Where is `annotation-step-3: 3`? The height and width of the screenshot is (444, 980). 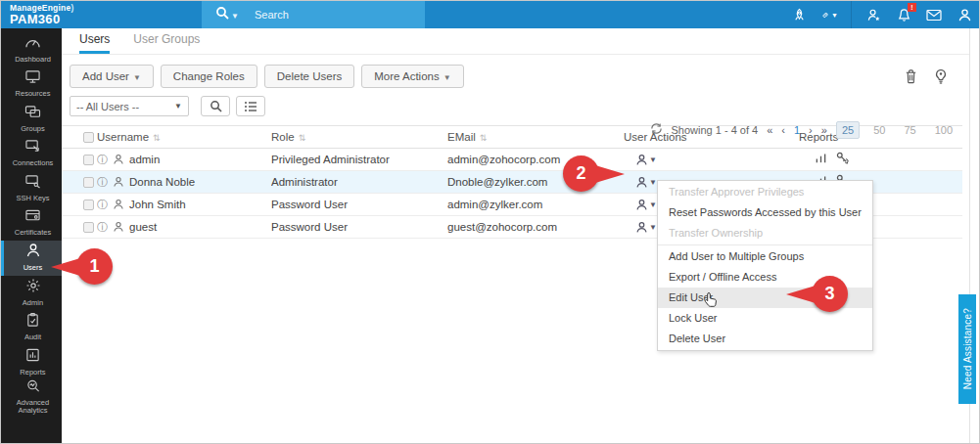
annotation-step-3: 3 is located at coordinates (830, 293).